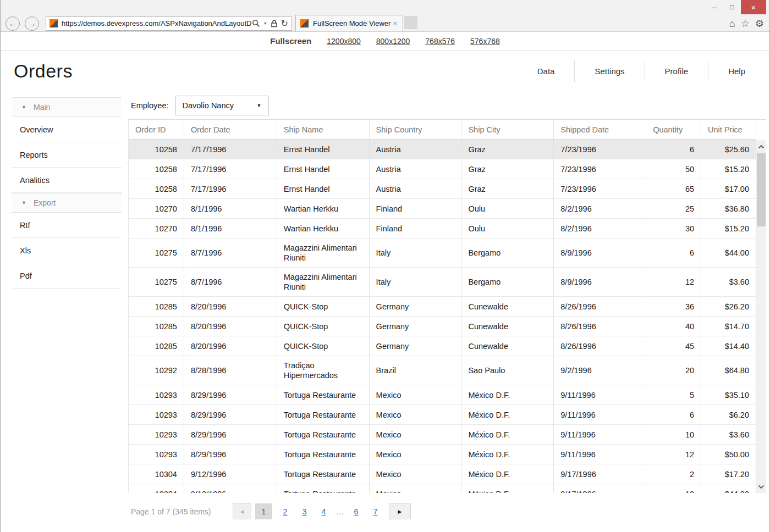  What do you see at coordinates (400, 512) in the screenshot?
I see `next-icon: ▶` at bounding box center [400, 512].